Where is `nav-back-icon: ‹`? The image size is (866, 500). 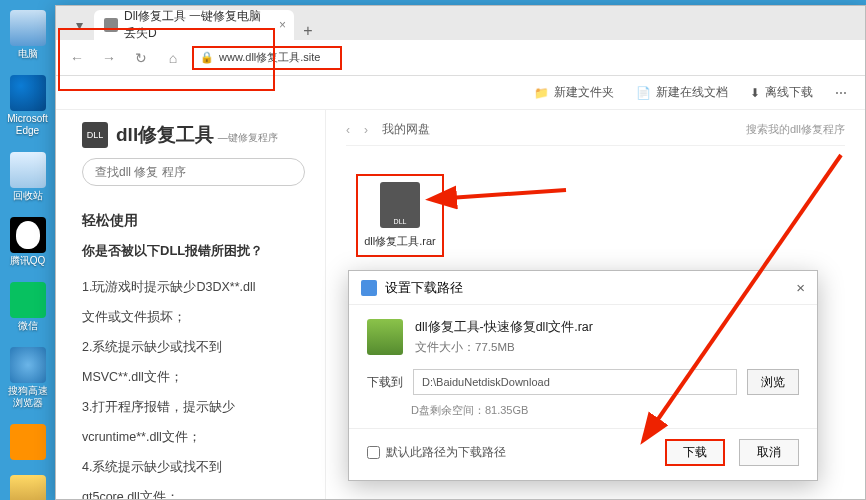 nav-back-icon: ‹ is located at coordinates (348, 130).